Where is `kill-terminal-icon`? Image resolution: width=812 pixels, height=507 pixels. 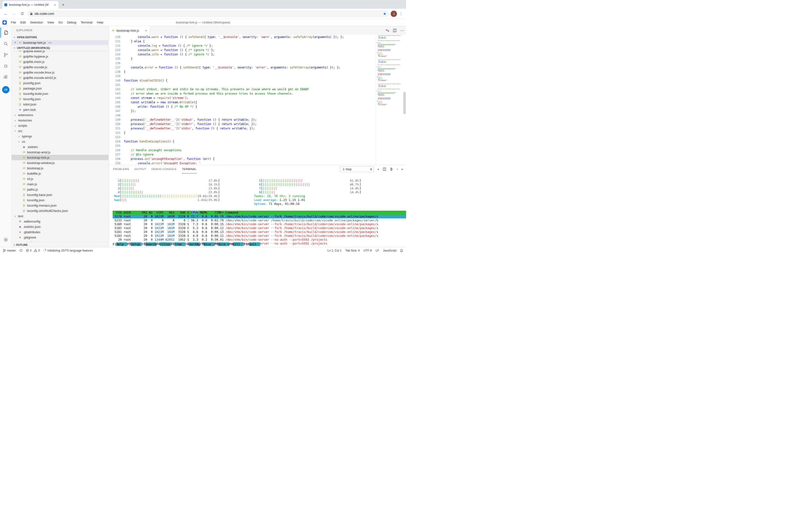
kill-terminal-icon is located at coordinates (391, 169).